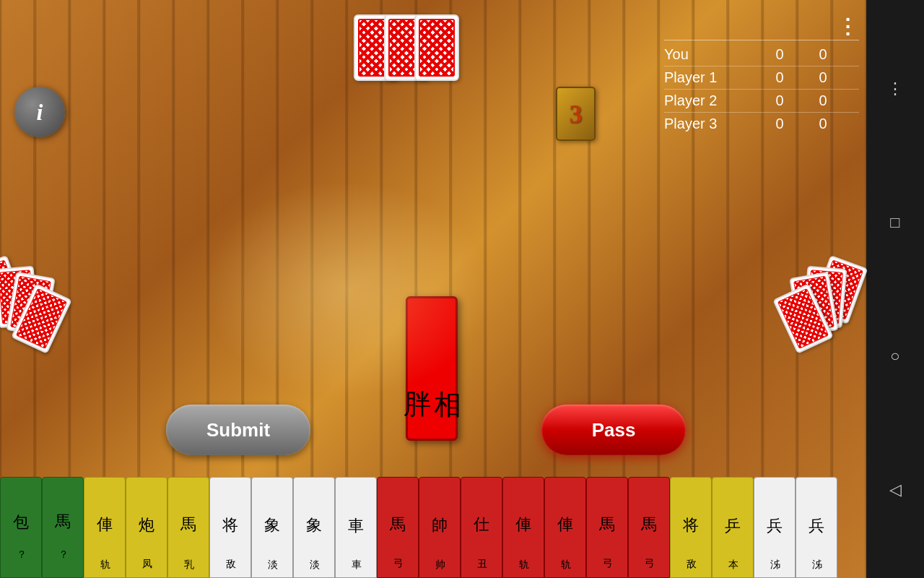 This screenshot has height=578, width=924. I want to click on hand-card-10: 帥帅, so click(440, 527).